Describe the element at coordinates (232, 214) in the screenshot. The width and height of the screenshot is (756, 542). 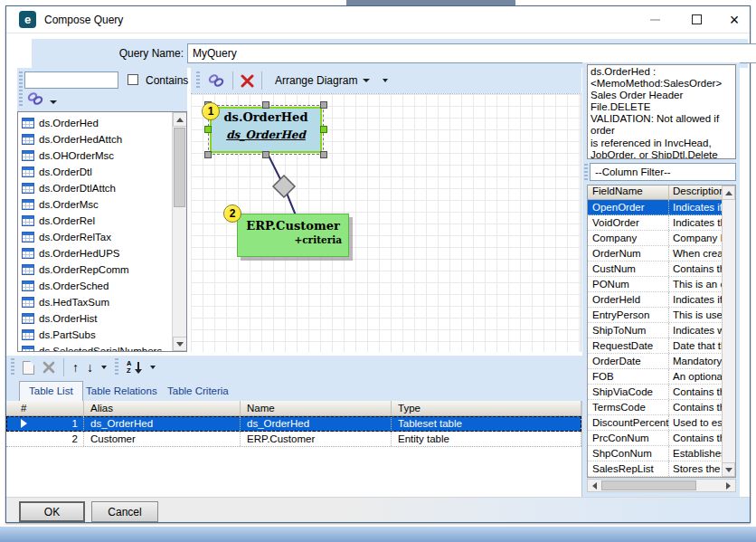
I see `node-badge: 2` at that location.